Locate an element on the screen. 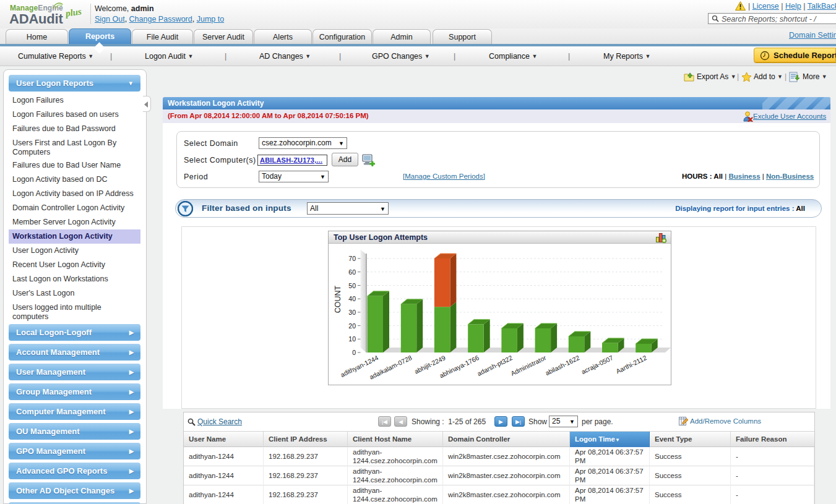 Image resolution: width=836 pixels, height=504 pixels. svg-text: 0 is located at coordinates (354, 352).